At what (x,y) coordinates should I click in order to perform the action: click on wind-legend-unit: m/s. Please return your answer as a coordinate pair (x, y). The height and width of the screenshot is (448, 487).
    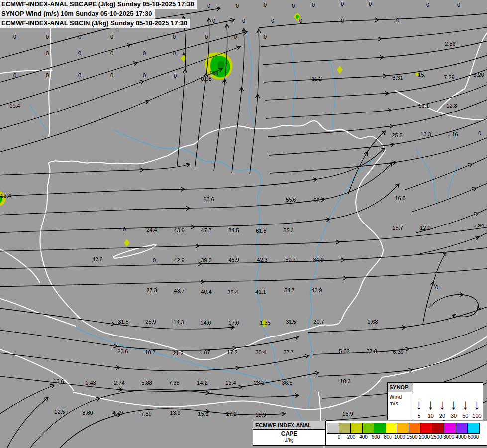
    Looking at the image, I should click on (400, 403).